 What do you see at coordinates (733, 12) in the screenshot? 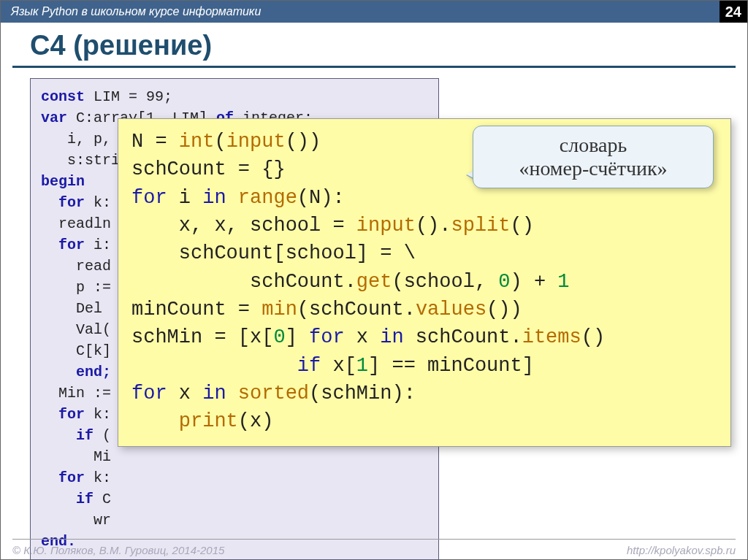
I see `page-number: 24` at bounding box center [733, 12].